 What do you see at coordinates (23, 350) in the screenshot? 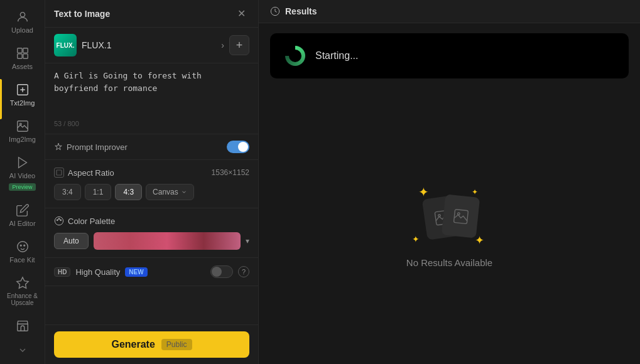
I see `collapse-sidebar-button` at bounding box center [23, 350].